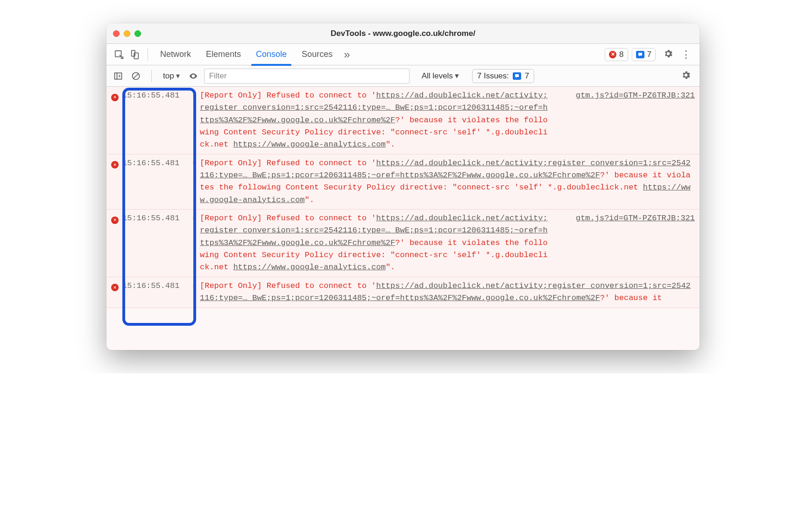  I want to click on console-settings-icon, so click(686, 76).